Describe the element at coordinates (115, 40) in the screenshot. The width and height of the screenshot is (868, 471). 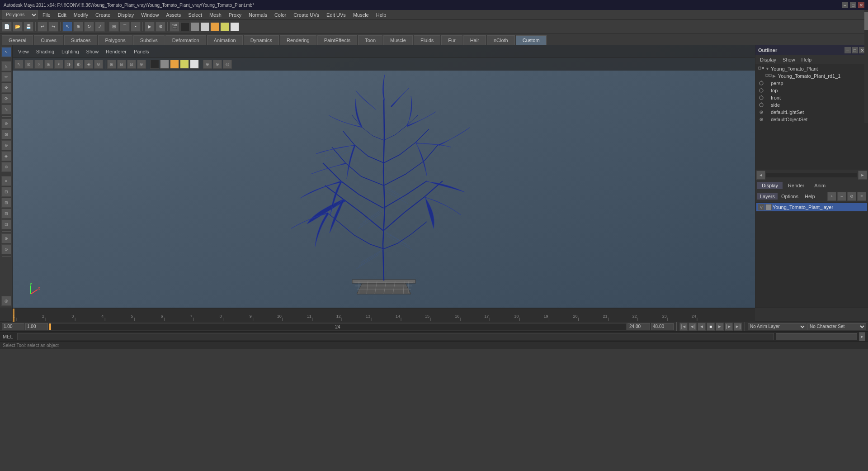
I see `tab-polygons: Polygons` at that location.